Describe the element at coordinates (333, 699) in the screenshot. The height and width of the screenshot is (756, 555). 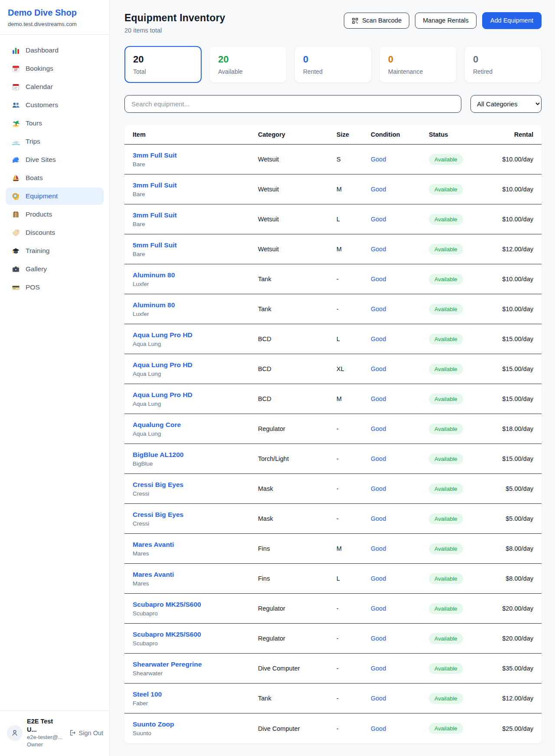
I see `table-row: Steel 100FaberTank-GoodAvailable$12.00/d…` at that location.